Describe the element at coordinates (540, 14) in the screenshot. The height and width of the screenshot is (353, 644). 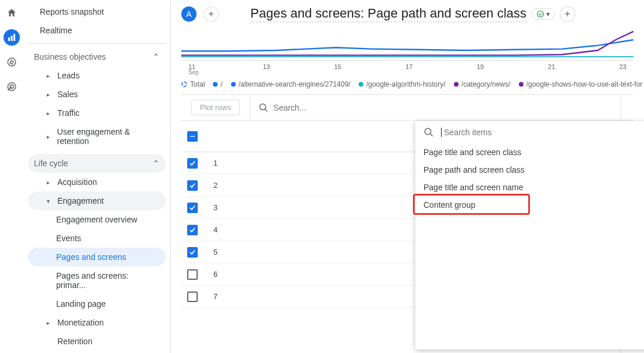
I see `check-circle-icon` at that location.